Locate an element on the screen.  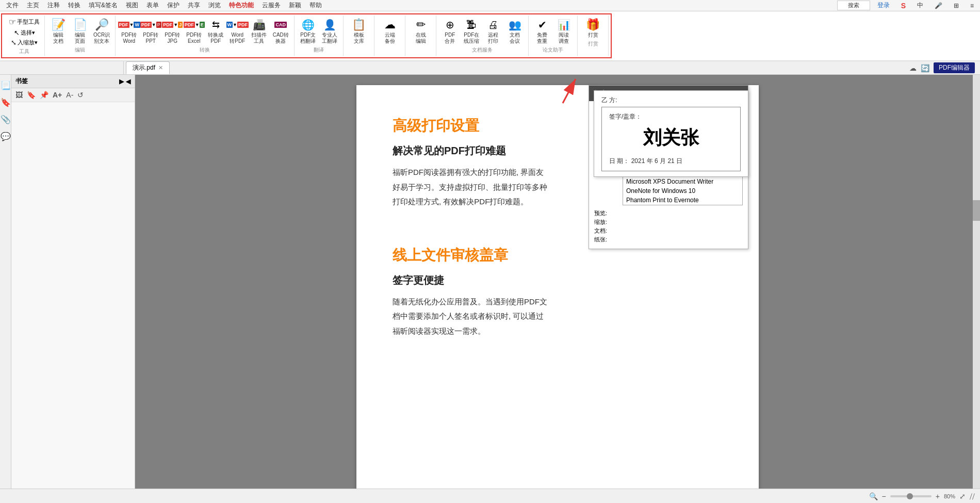
mic-icon: 🎤 is located at coordinates (939, 6).